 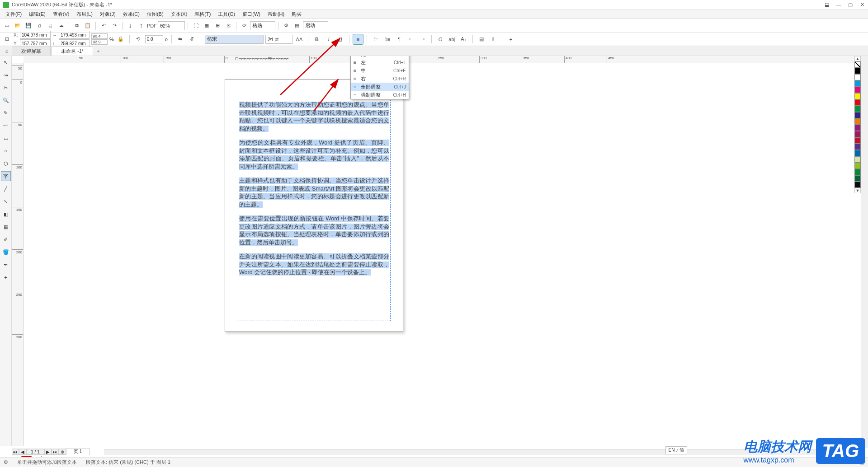 I want to click on save-icon: 💾, so click(x=28, y=26).